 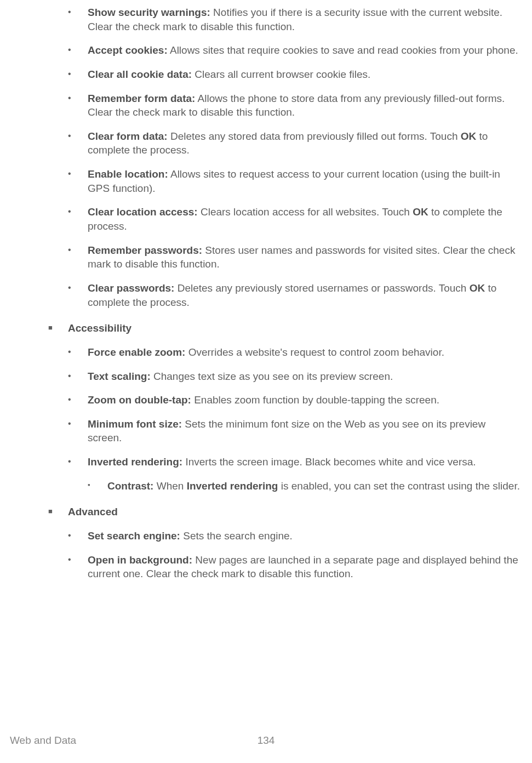 What do you see at coordinates (145, 250) in the screenshot?
I see `list-item-label: Remember passwords:` at bounding box center [145, 250].